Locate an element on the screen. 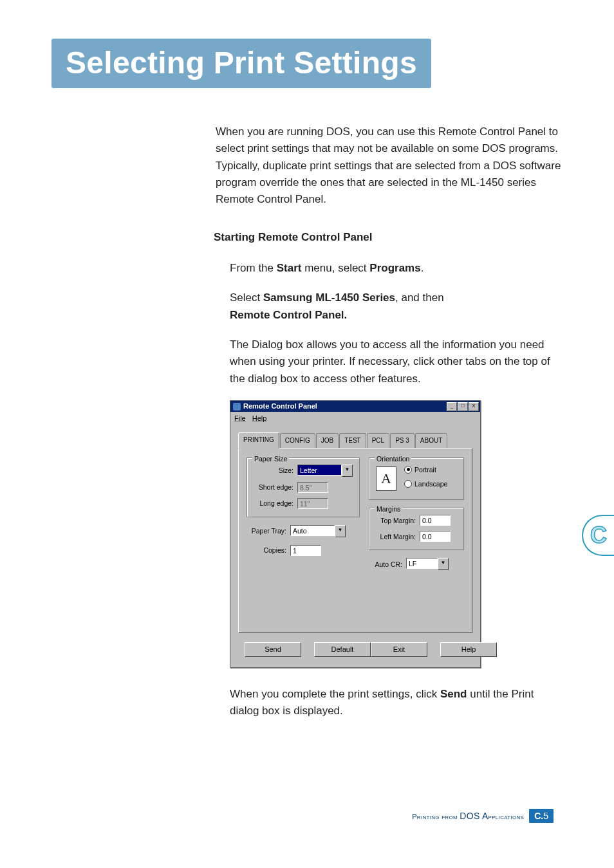  step-4: When you complete the print settings, cl… is located at coordinates (396, 703).